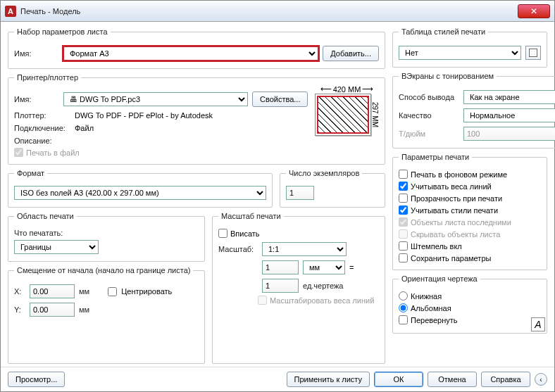  I want to click on plot-background-label: Печать в фоновом режиме, so click(459, 175).